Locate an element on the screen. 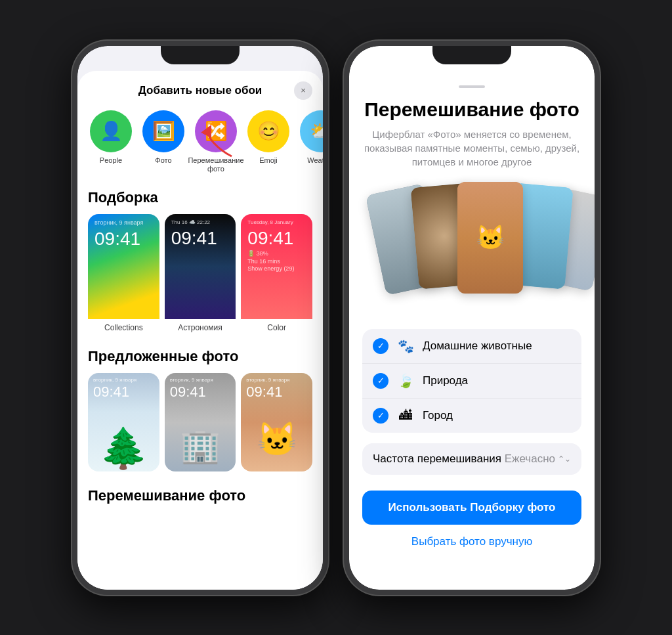  photo-card-city: вторник, 9 января 09:41 🏢 is located at coordinates (201, 422).